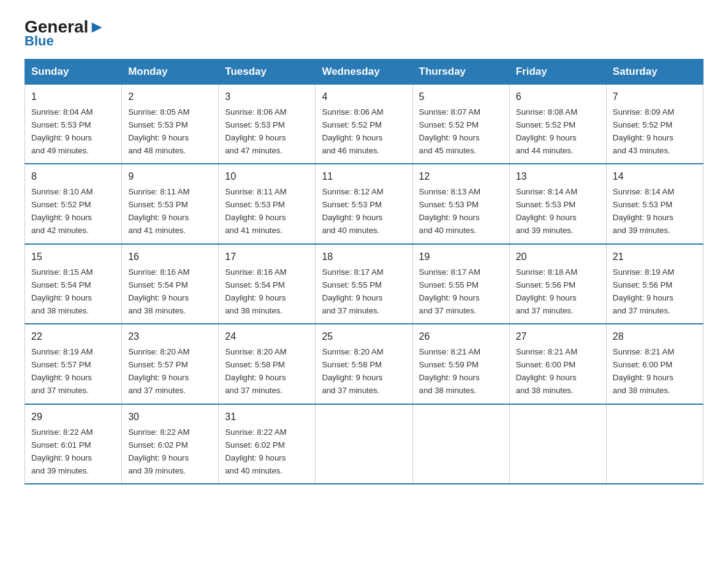 The width and height of the screenshot is (728, 563). Describe the element at coordinates (364, 177) in the screenshot. I see `day-number: 11` at that location.